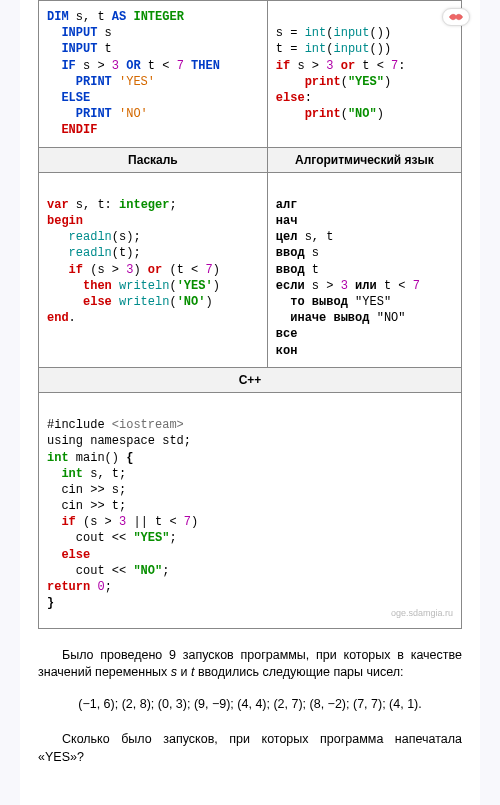 The image size is (500, 805). What do you see at coordinates (456, 17) in the screenshot?
I see `lips-icon` at bounding box center [456, 17].